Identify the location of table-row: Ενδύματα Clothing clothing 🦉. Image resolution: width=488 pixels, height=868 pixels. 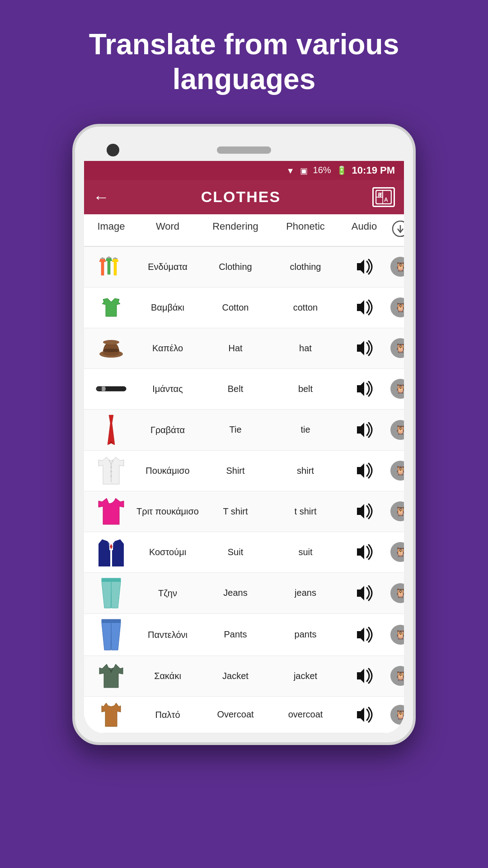
(244, 267).